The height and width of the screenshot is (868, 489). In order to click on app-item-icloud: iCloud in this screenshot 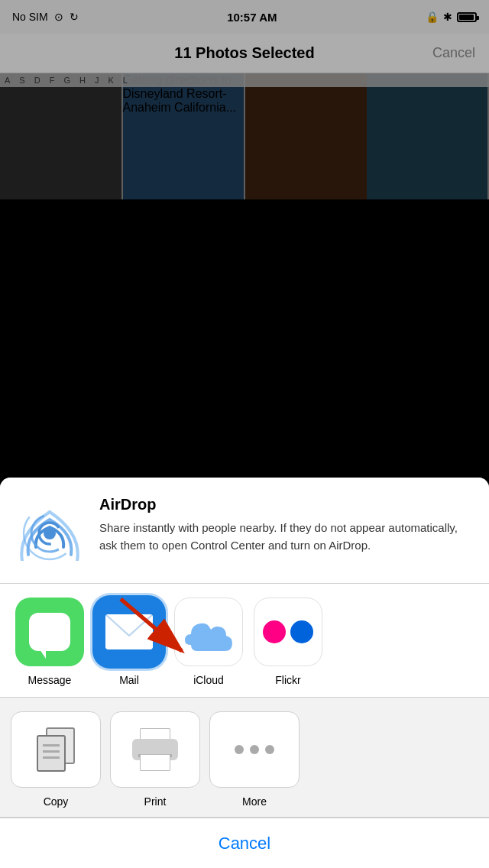, I will do `click(209, 642)`.